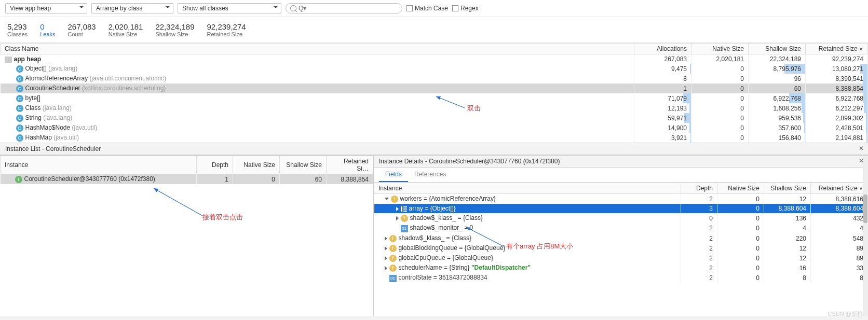 The image size is (868, 320). Describe the element at coordinates (465, 8) in the screenshot. I see `regex-checkbox: Regex` at that location.